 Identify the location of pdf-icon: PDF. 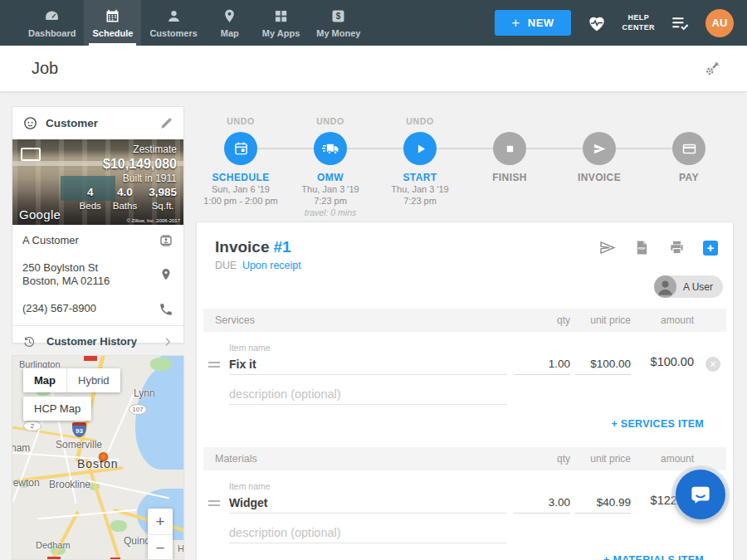
(642, 247).